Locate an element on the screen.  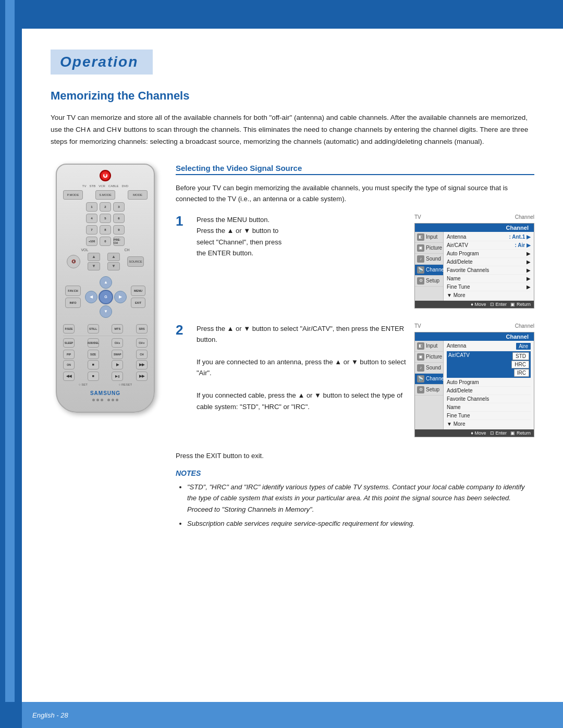
smode-button: S.MODE is located at coordinates (105, 195).